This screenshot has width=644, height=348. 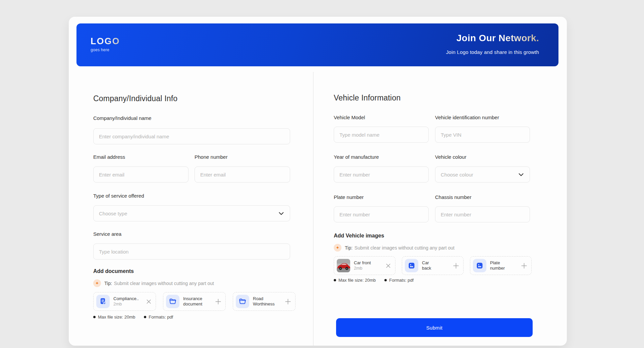 I want to click on chassis-input, so click(x=482, y=214).